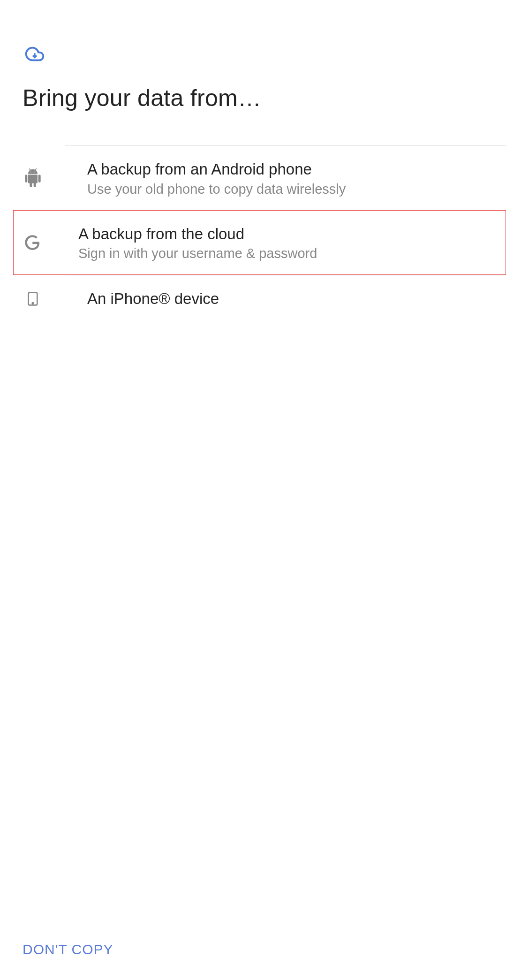  I want to click on option-subtitle: Use your old phone to copy data wireless…, so click(217, 190).